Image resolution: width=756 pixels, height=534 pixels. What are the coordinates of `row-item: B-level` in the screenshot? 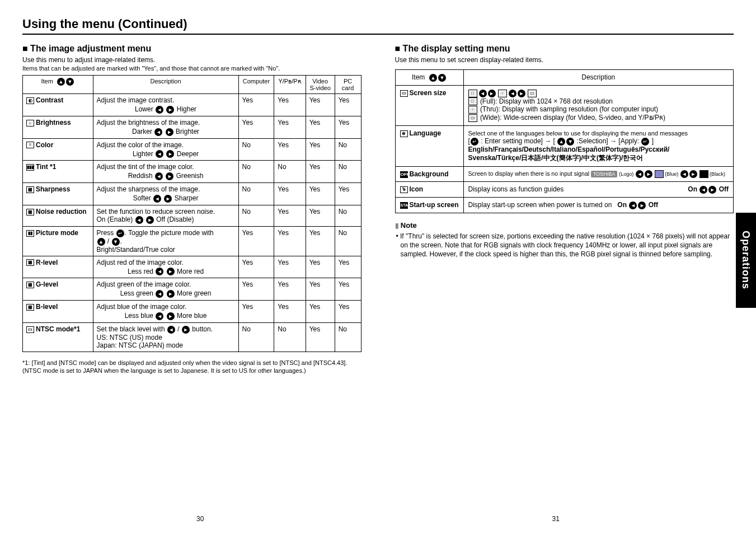 It's located at (47, 307).